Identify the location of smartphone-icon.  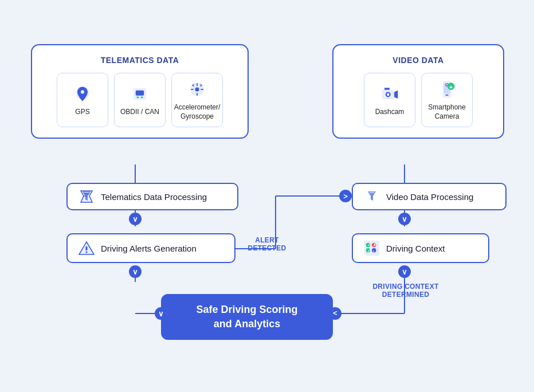
(447, 89).